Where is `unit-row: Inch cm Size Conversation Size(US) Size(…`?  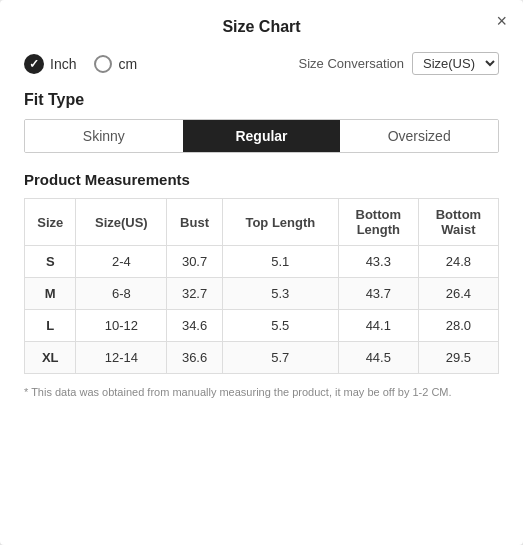 unit-row: Inch cm Size Conversation Size(US) Size(… is located at coordinates (262, 64).